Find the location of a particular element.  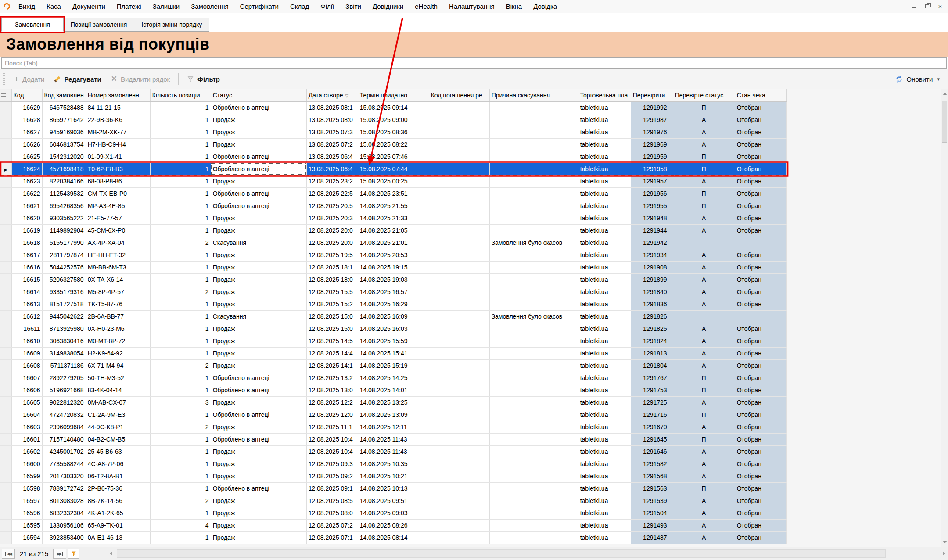

cell-created-date: 12.08.2025 14:4 is located at coordinates (332, 353).